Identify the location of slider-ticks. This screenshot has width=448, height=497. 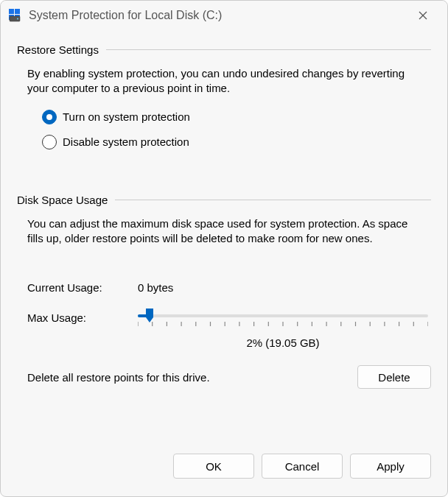
(283, 322).